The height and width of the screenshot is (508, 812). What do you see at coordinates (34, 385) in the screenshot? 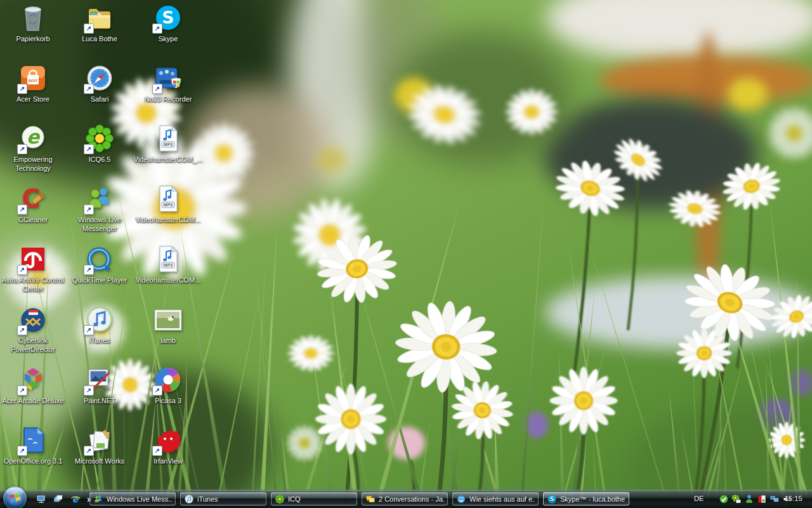
I see `desktop-icon-acer-arcade-deluxe: ↗ Acer Arcade Deluxe` at bounding box center [34, 385].